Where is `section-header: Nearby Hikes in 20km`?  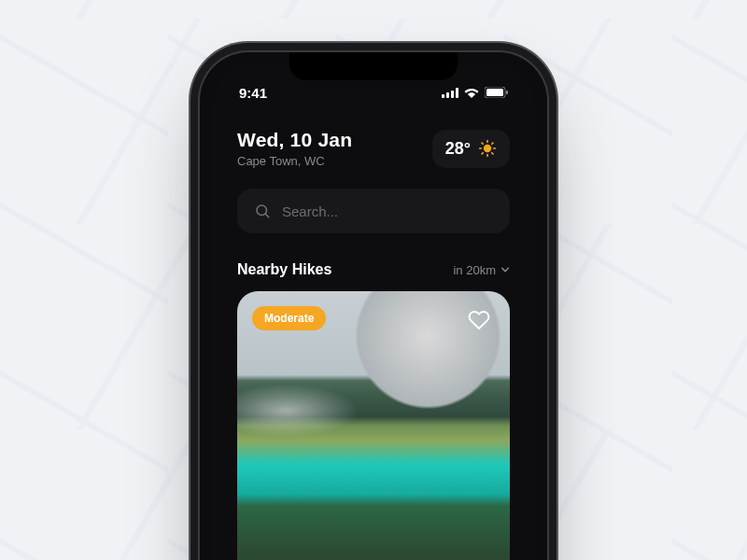
section-header: Nearby Hikes in 20km is located at coordinates (374, 262).